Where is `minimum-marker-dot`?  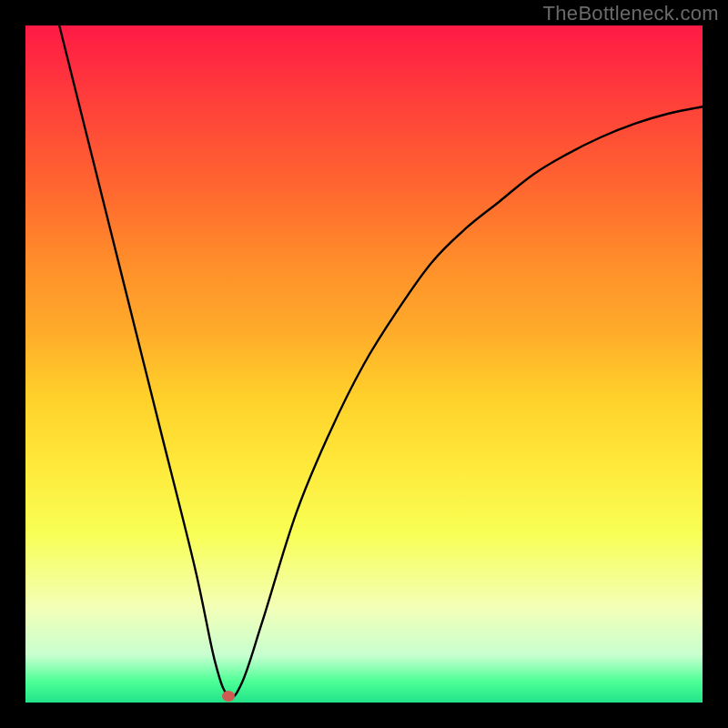
minimum-marker-dot is located at coordinates (228, 696).